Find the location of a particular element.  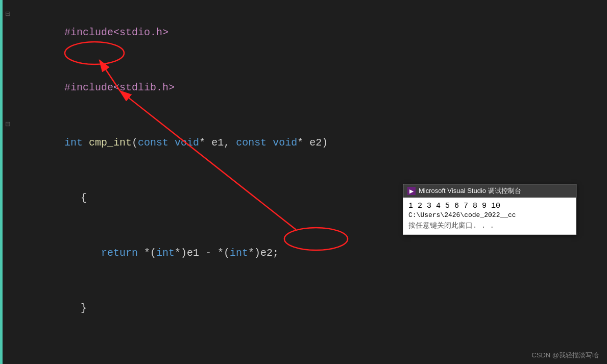

vs-logo-icon: ▶ is located at coordinates (411, 191).